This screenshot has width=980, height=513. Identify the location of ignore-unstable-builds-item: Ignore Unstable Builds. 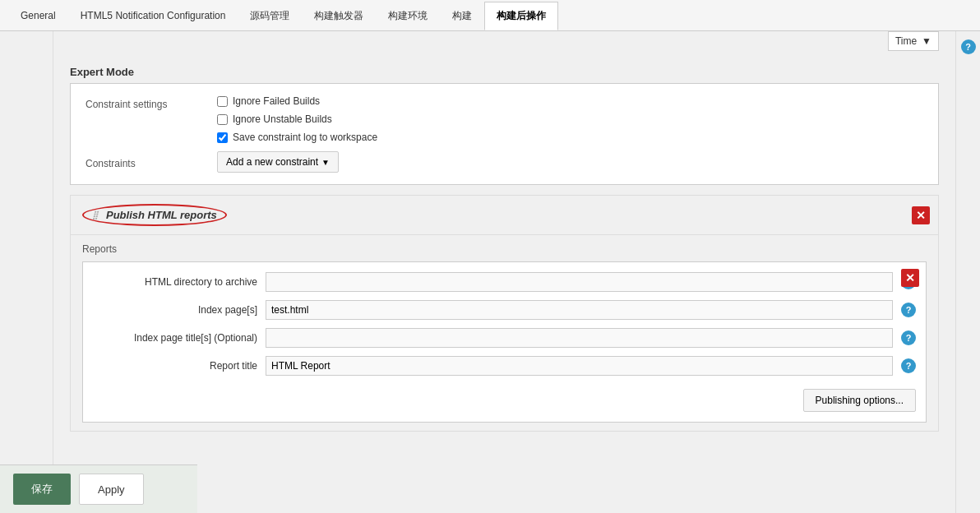
(298, 119).